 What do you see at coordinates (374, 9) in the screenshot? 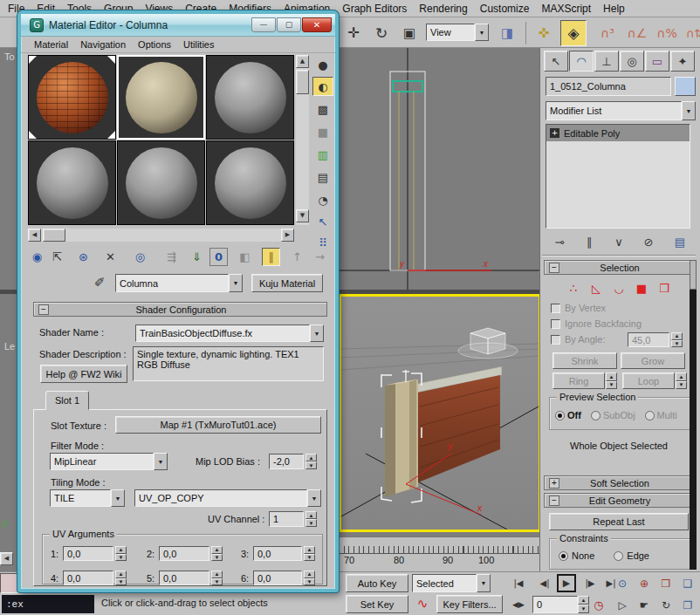
I see `menu-graph-editors: Graph Editors` at bounding box center [374, 9].